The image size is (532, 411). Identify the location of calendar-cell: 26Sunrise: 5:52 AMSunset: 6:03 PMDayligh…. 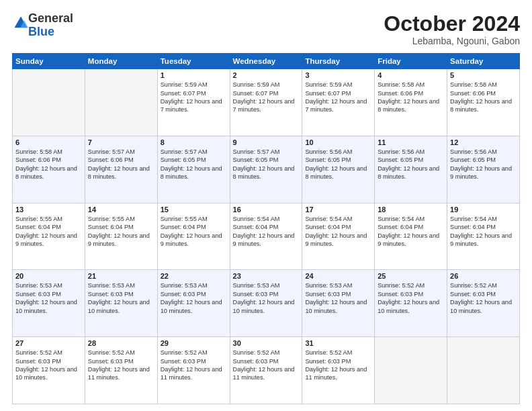
(484, 304).